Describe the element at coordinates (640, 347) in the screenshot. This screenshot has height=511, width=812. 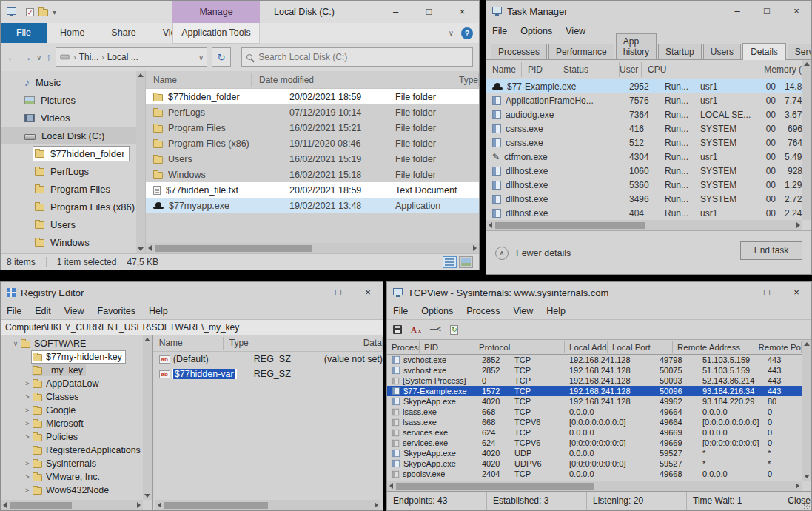
I see `column-header: Local Port` at that location.